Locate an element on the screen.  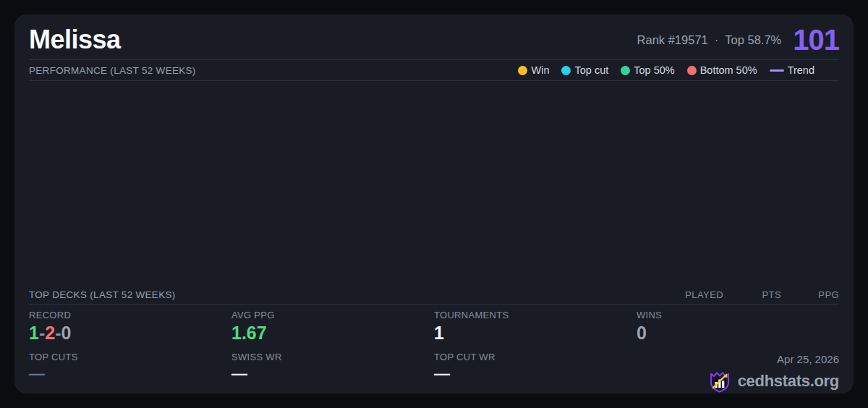
record-draws: 0 is located at coordinates (66, 333).